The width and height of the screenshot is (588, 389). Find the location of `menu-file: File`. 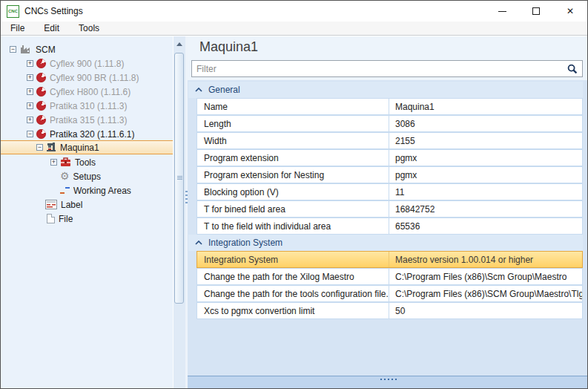

menu-file: File is located at coordinates (18, 28).